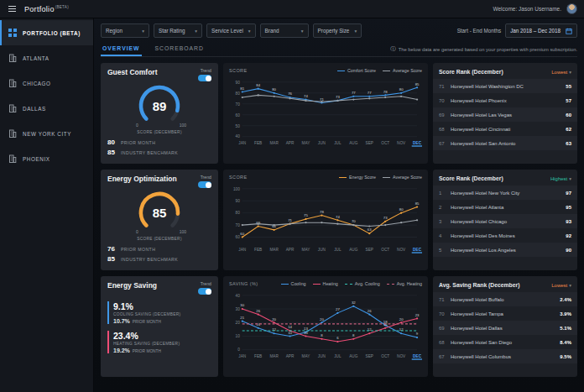  What do you see at coordinates (505, 86) in the screenshot?
I see `rank-row: 71Honeywell Hotel Washington DC55` at bounding box center [505, 86].